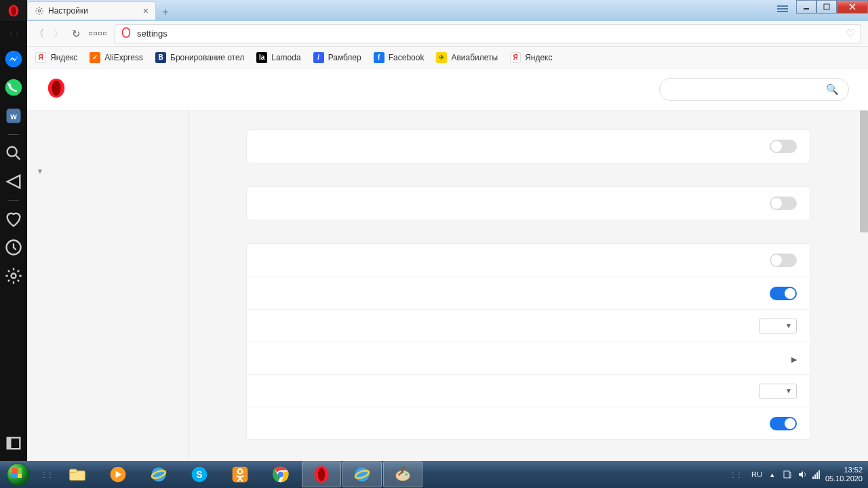 Image resolution: width=868 pixels, height=488 pixels. I want to click on bookmark-item: BБронирование отел, so click(199, 58).